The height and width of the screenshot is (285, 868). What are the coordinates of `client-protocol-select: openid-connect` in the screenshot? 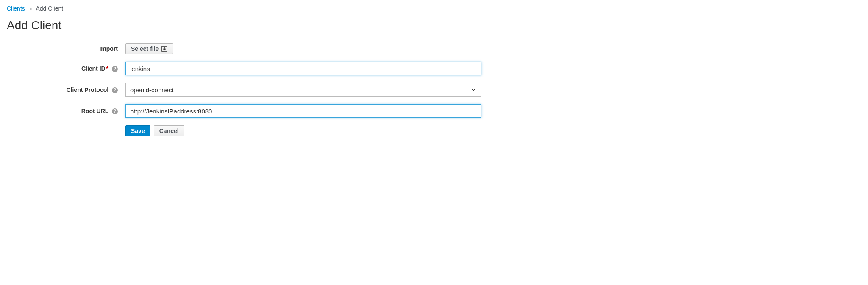 It's located at (303, 90).